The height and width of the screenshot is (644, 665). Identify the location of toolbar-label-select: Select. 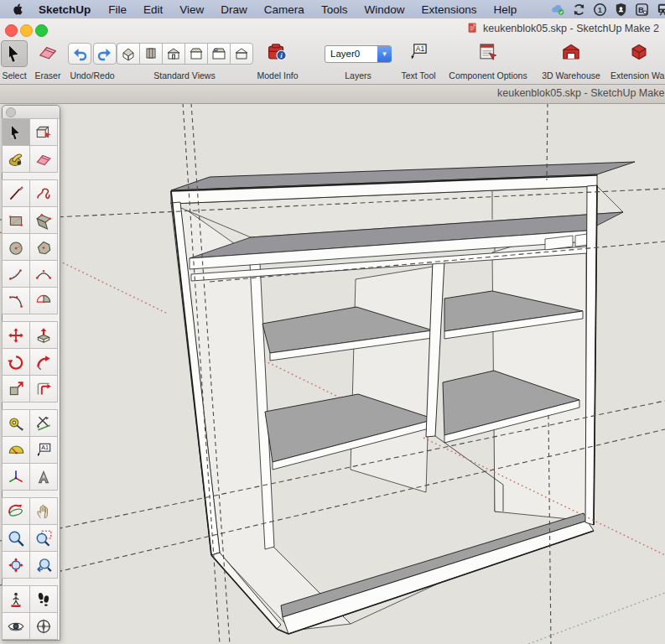
(13, 75).